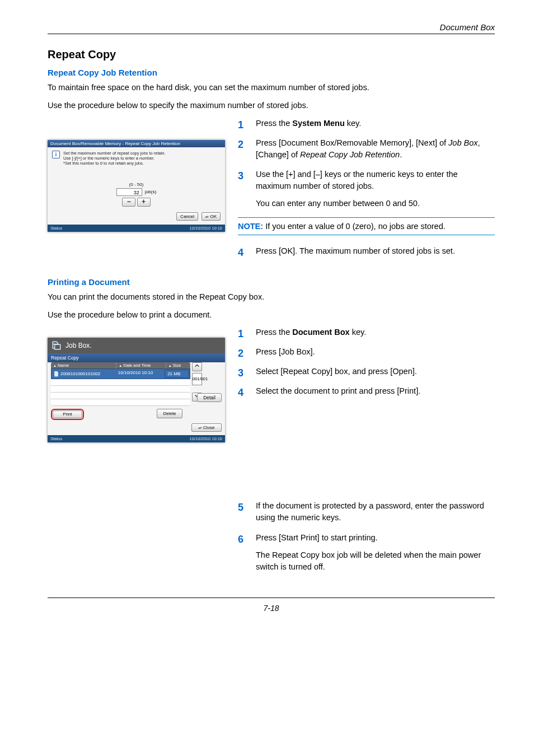 This screenshot has height=756, width=534. What do you see at coordinates (67, 414) in the screenshot?
I see `print-callout: Print` at bounding box center [67, 414].